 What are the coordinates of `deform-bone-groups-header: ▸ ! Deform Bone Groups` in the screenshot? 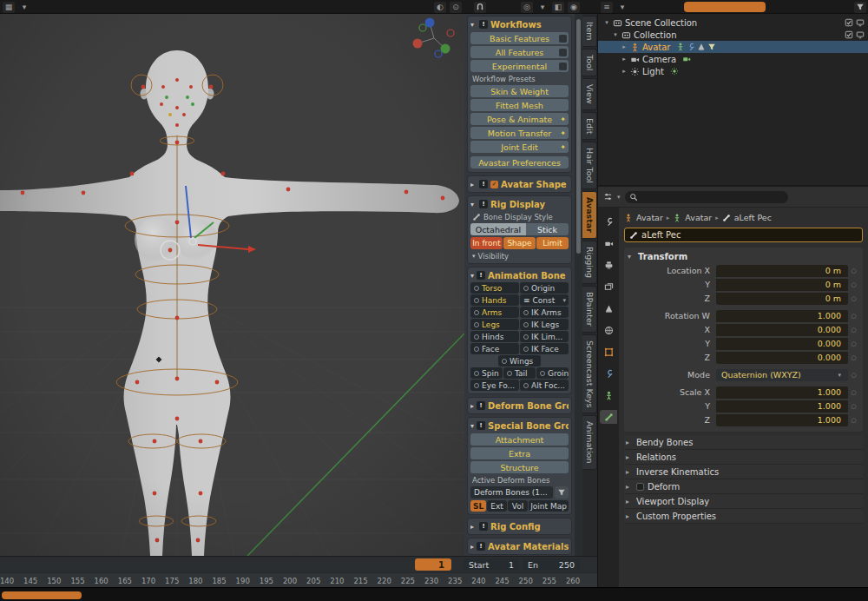 It's located at (519, 406).